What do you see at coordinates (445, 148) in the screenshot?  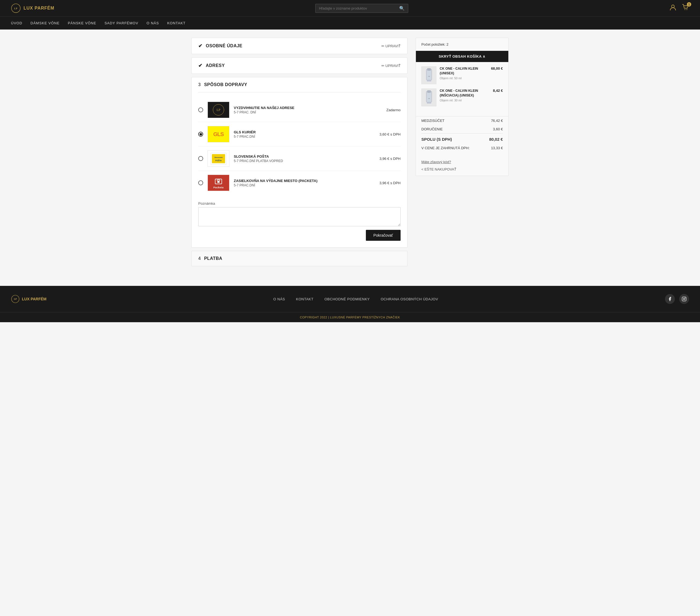 I see `vat-label: V CENE JE ZAHRNUTÁ DPH:` at bounding box center [445, 148].